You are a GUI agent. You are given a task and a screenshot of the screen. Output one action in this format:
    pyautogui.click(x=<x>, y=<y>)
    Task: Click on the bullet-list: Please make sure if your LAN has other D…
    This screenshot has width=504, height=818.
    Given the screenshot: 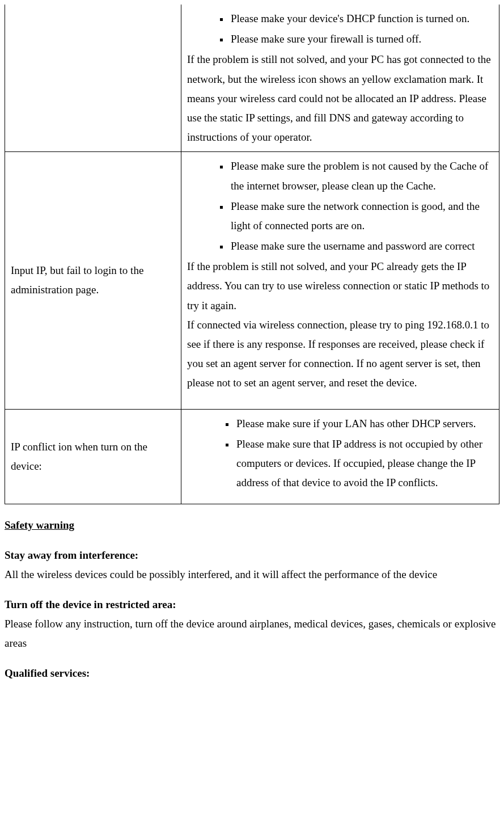 What is the action you would take?
    pyautogui.click(x=340, y=454)
    